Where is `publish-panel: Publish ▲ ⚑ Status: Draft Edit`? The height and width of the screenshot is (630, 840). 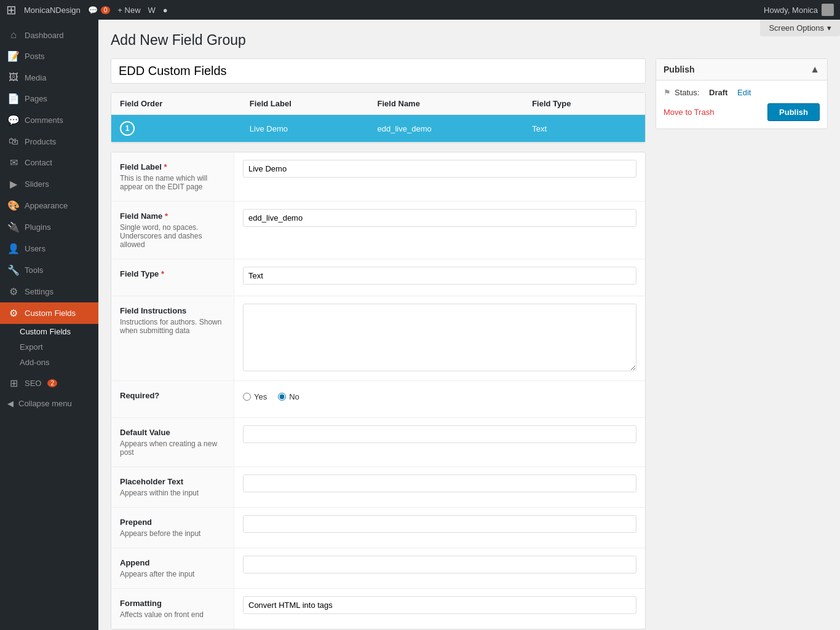 publish-panel: Publish ▲ ⚑ Status: Draft Edit is located at coordinates (742, 93).